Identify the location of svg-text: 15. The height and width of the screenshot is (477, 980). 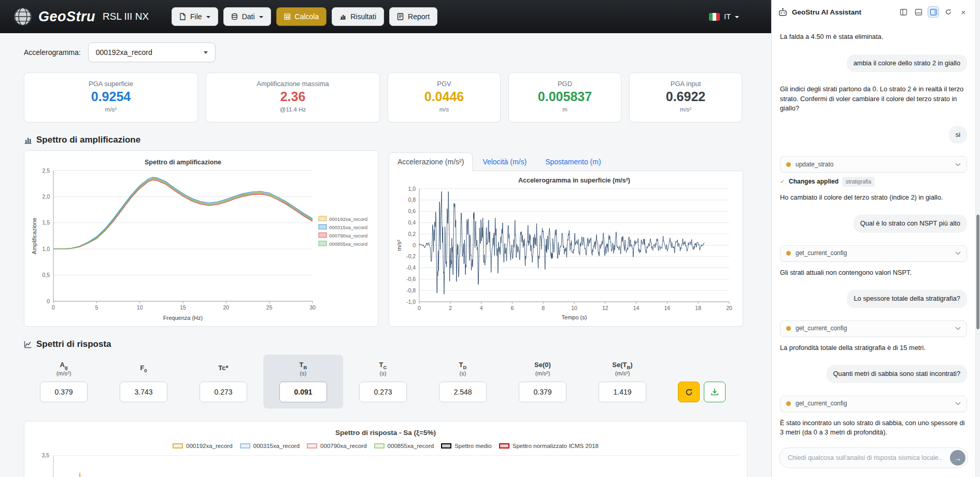
(183, 307).